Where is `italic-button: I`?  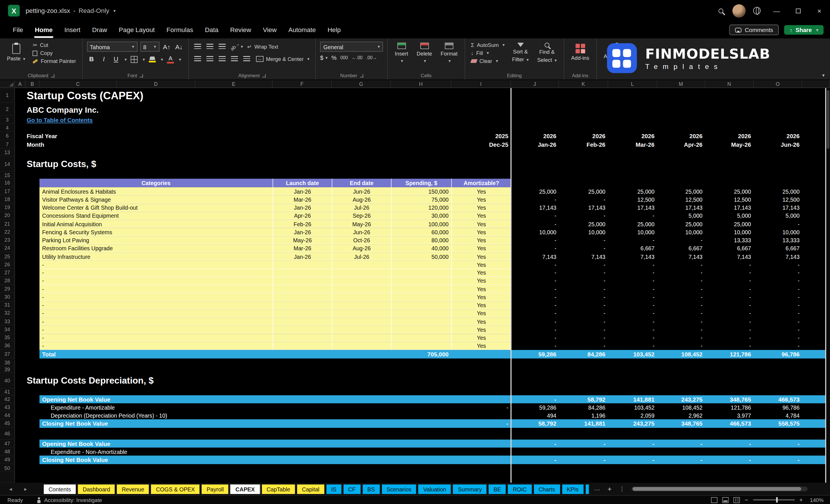 italic-button: I is located at coordinates (104, 59).